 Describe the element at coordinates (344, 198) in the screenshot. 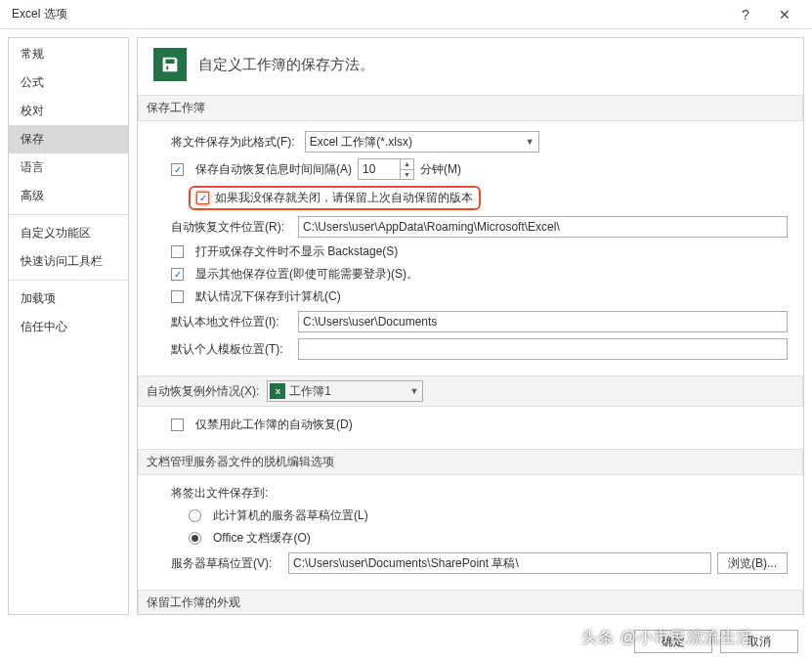

I see `keep-last-label: 如果我没保存就关闭，请保留上次自动保留的版本` at that location.